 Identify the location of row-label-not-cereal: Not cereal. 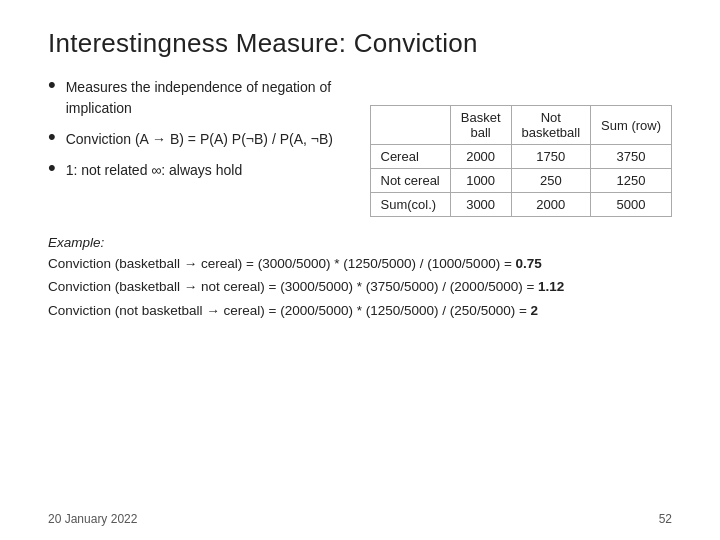
(410, 181).